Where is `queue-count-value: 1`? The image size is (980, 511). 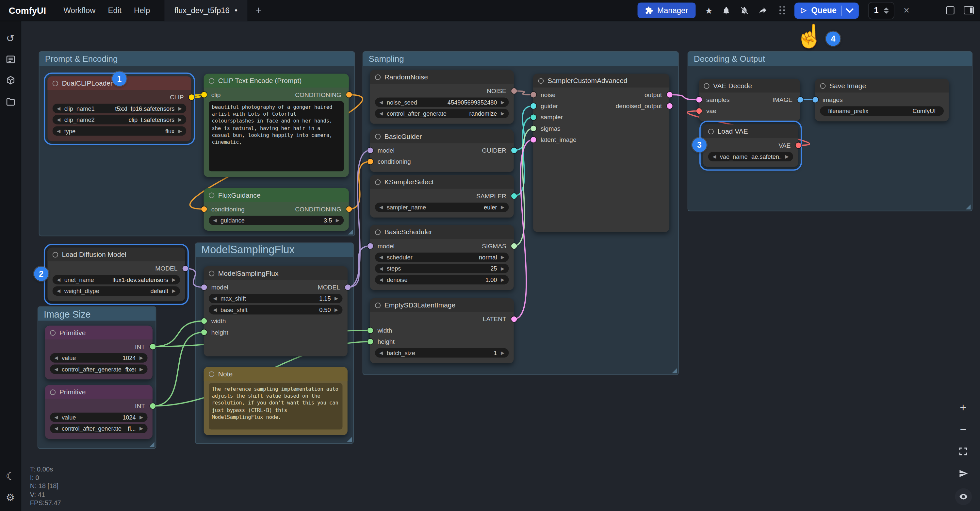
queue-count-value: 1 is located at coordinates (877, 11).